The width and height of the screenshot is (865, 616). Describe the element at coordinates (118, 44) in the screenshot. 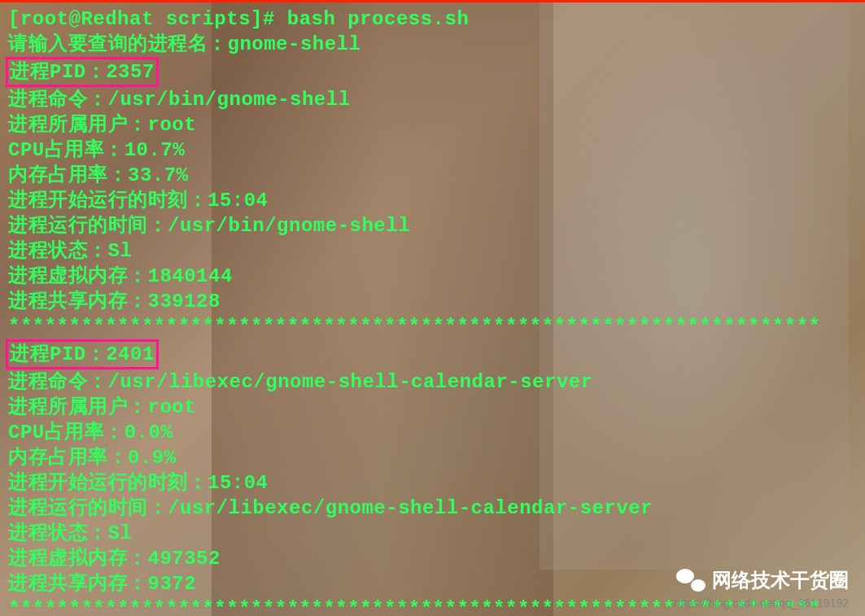

I see `input-prompt-label: 请输入要查询的进程名：` at that location.